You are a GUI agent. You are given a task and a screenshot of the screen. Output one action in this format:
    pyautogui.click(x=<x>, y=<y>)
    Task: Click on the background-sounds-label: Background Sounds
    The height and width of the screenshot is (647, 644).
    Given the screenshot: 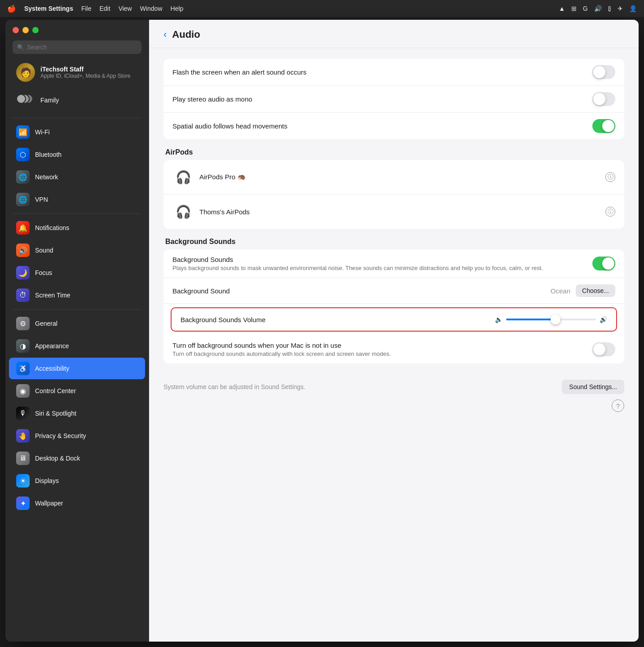 What is the action you would take?
    pyautogui.click(x=383, y=260)
    